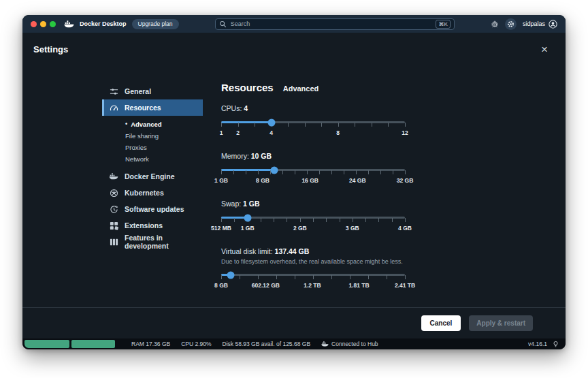 This screenshot has width=588, height=378. What do you see at coordinates (163, 242) in the screenshot?
I see `sidebar-item-label: Features in development` at bounding box center [163, 242].